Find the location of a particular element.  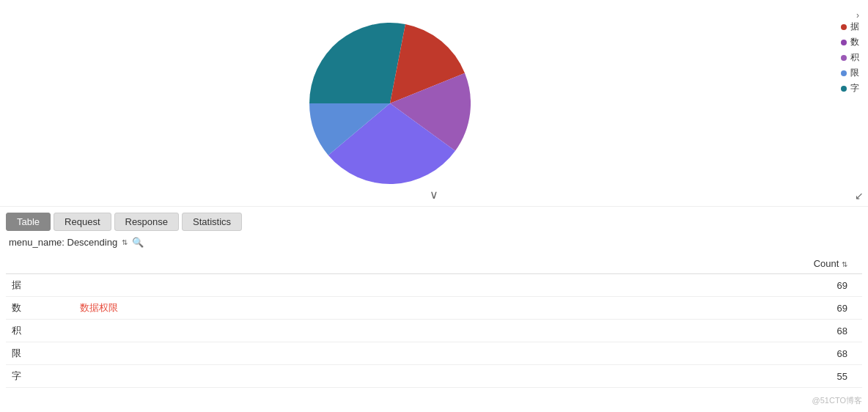

legend-expand-button: › is located at coordinates (858, 15).